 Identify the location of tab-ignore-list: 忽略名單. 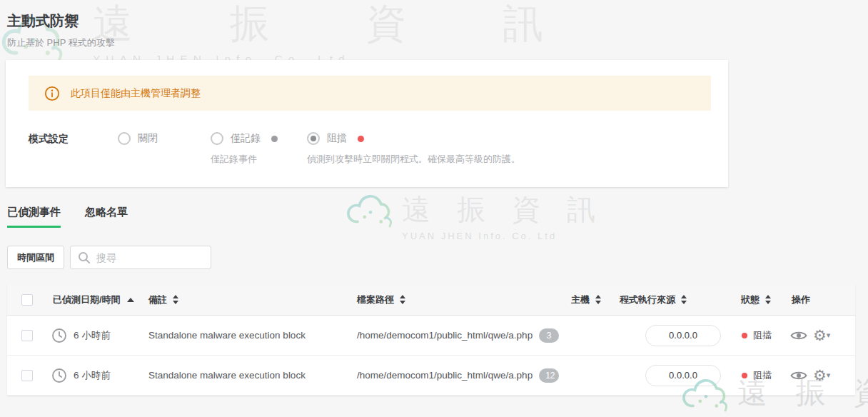
(106, 217).